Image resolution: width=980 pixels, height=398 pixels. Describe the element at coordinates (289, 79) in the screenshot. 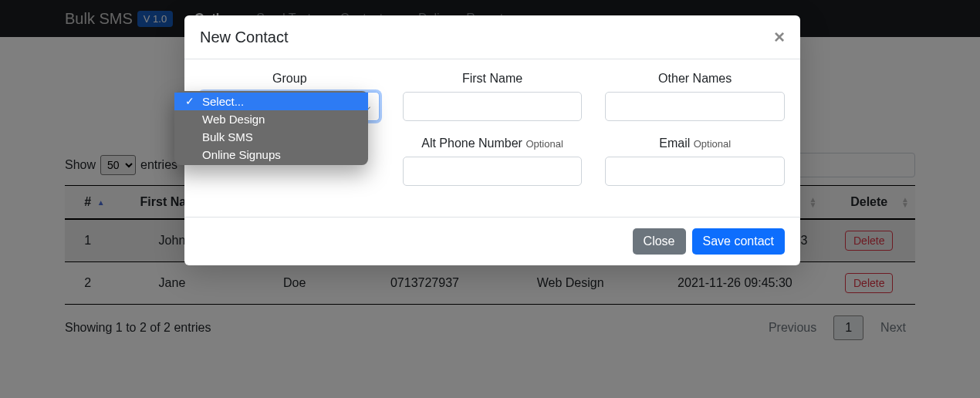

I see `group-label: Group` at that location.